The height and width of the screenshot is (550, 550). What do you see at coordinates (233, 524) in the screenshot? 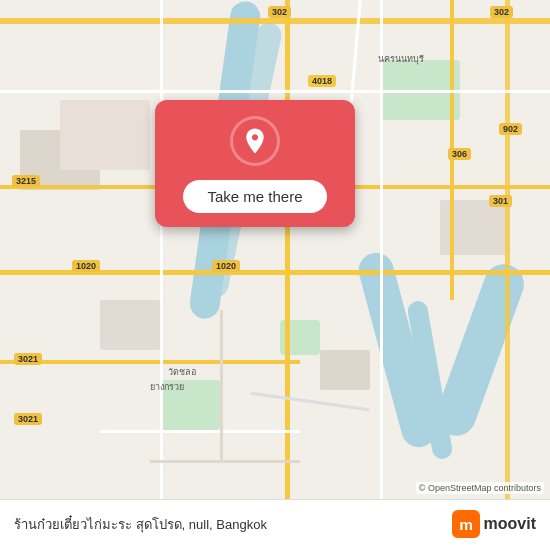
I see `place-name: ร้านก๋วยเตี๋ยวไก่มะระ สุดโปรด, null, Ban…` at bounding box center [233, 524].